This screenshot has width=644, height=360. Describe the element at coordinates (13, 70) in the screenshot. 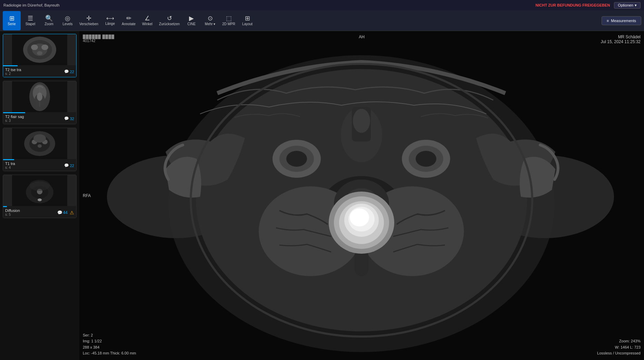

I see `series-name-1: T2 tse tra` at that location.